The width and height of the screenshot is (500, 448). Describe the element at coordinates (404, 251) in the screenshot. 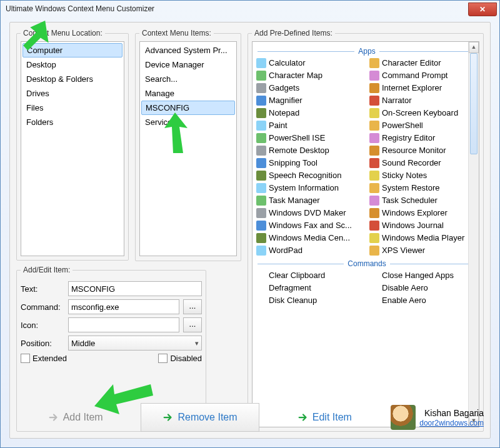

I see `app-label: XPS Viewer` at that location.